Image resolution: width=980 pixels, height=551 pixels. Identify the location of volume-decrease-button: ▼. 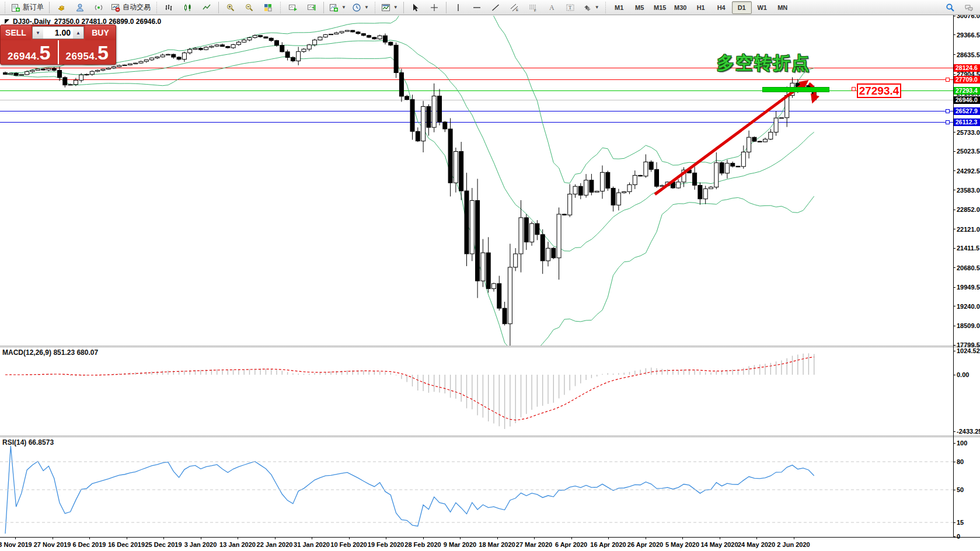
(38, 33).